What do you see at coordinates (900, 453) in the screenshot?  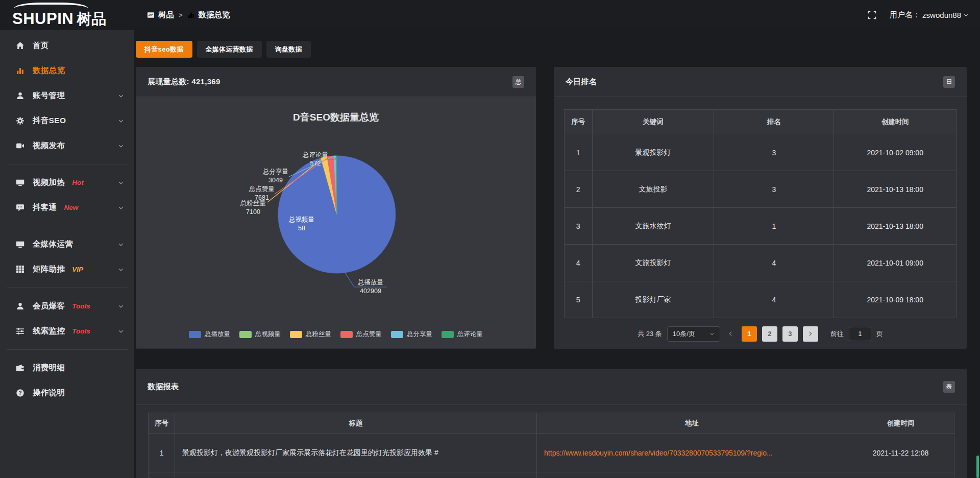 I see `table-cell: 2021-11-22 12:08` at bounding box center [900, 453].